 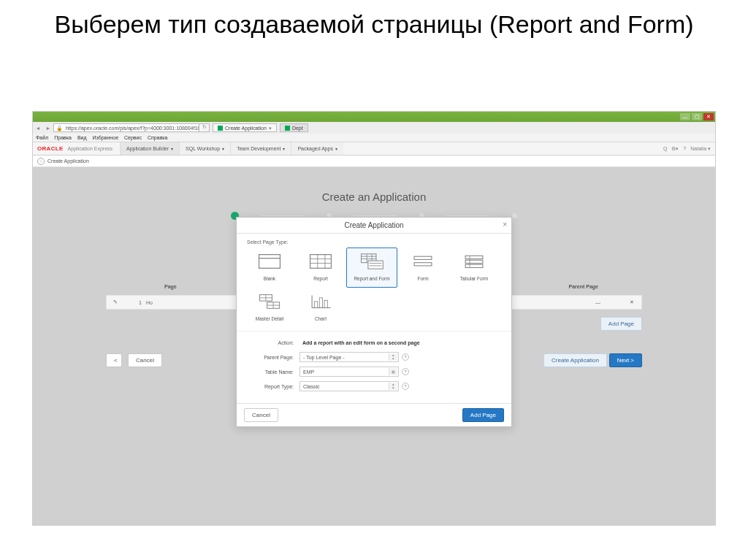 What do you see at coordinates (69, 161) in the screenshot?
I see `breadcrumb-current: Create Application` at bounding box center [69, 161].